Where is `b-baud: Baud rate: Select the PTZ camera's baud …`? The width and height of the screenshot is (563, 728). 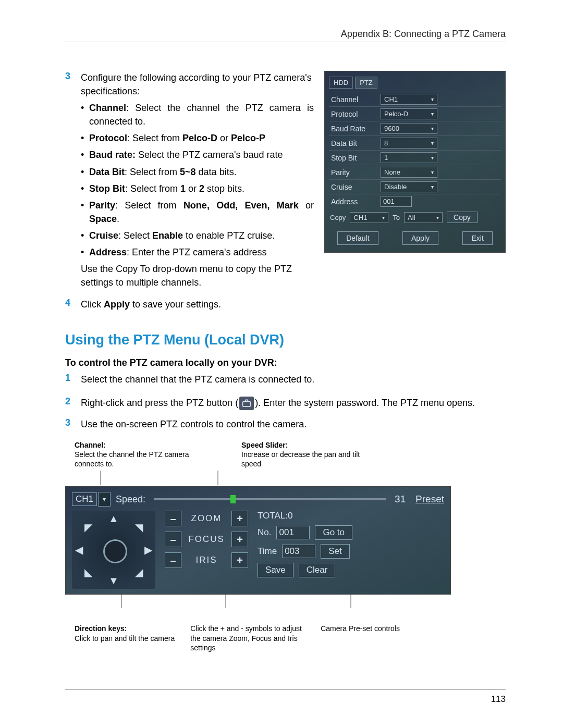
b-baud: Baud rate: Select the PTZ camera's baud … is located at coordinates (197, 155).